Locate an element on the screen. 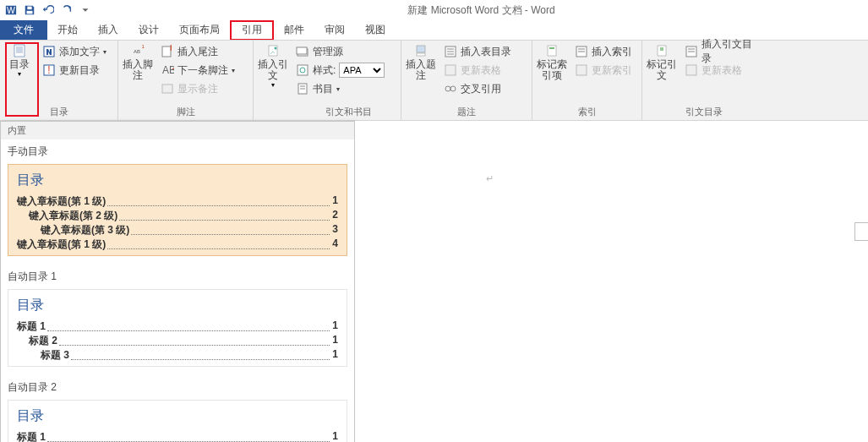 This screenshot has width=868, height=442. preview-rows-auto2: 标题 11标题 21标题 31 is located at coordinates (177, 436).